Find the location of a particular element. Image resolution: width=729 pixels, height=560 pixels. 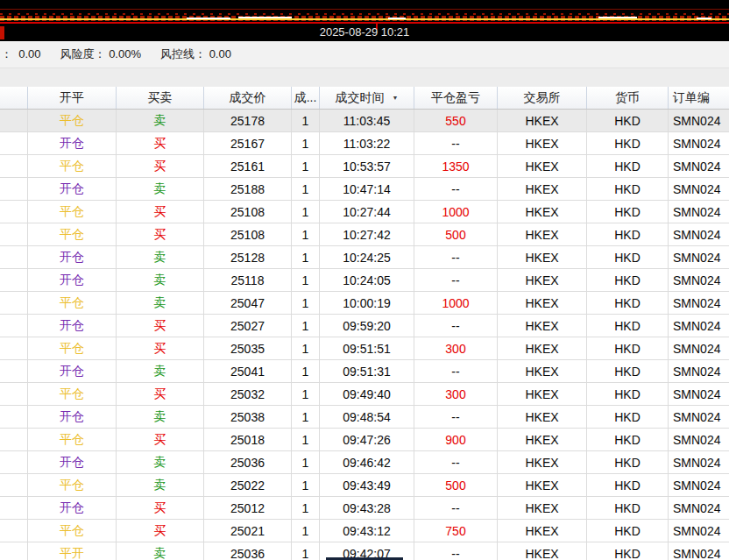

col-header-open-close: 开平 is located at coordinates (72, 98).